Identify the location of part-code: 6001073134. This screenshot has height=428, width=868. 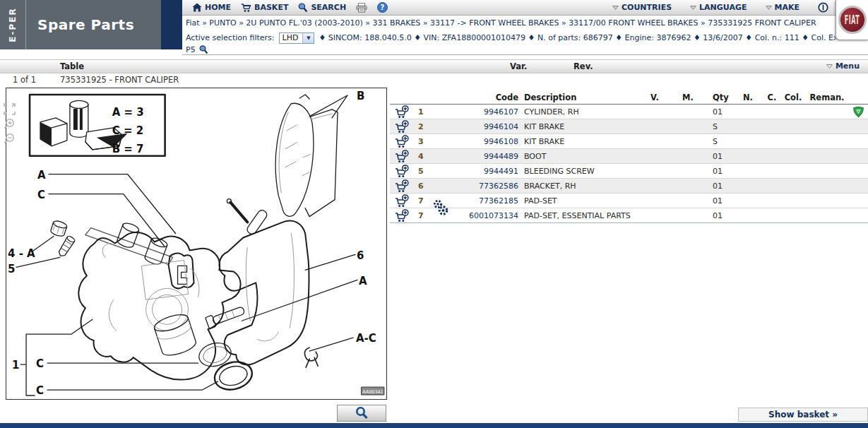
(484, 216).